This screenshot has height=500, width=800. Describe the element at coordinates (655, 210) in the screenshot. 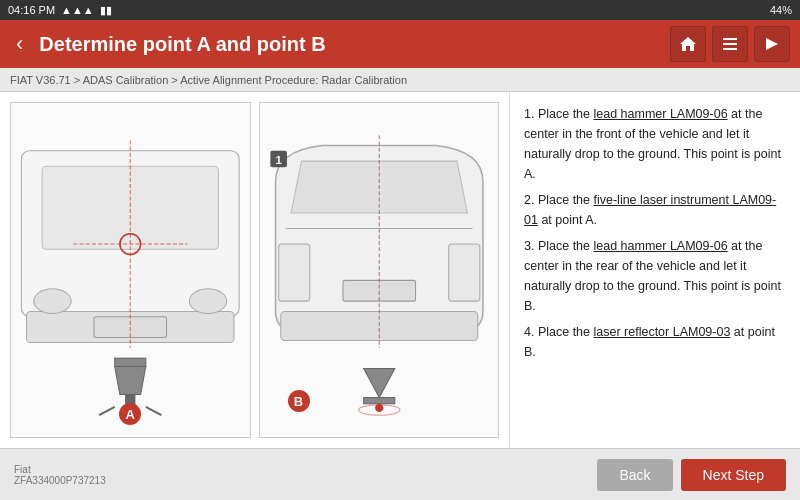

I see `step-2: 2. Place the five-line laser instrument …` at that location.